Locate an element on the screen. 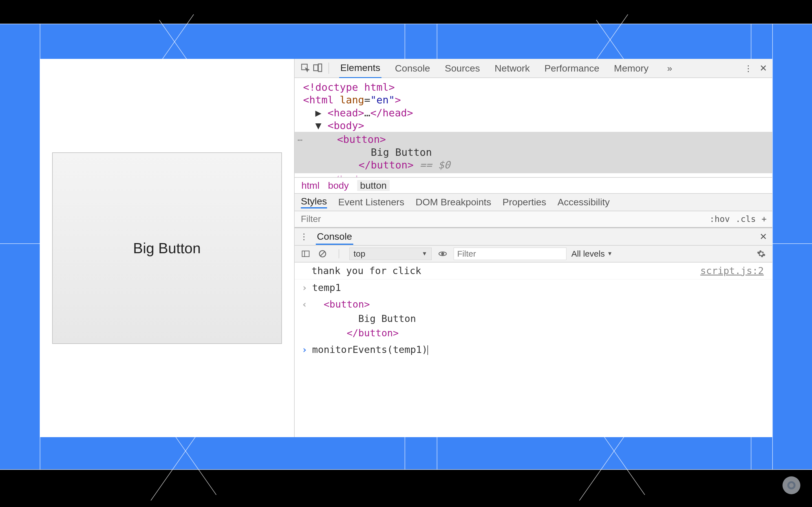  dom-body-close: </body> is located at coordinates (534, 175).